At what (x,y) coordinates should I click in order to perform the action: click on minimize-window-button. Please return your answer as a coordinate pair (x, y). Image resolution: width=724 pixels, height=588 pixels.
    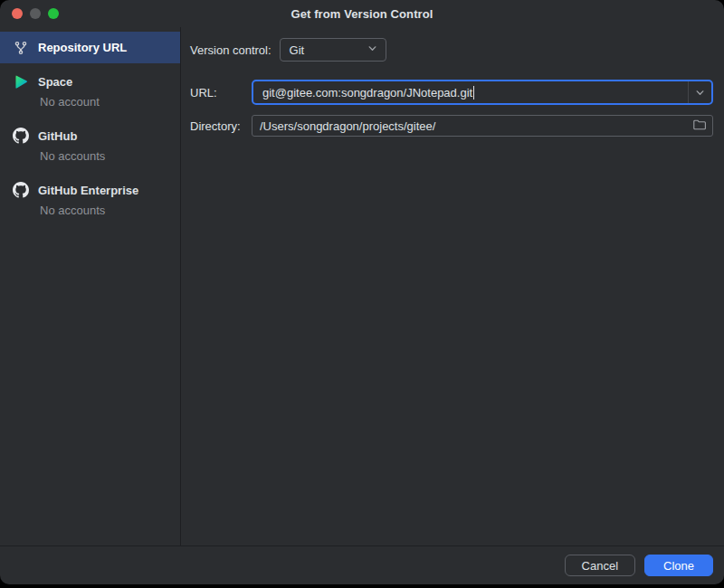
    Looking at the image, I should click on (35, 14).